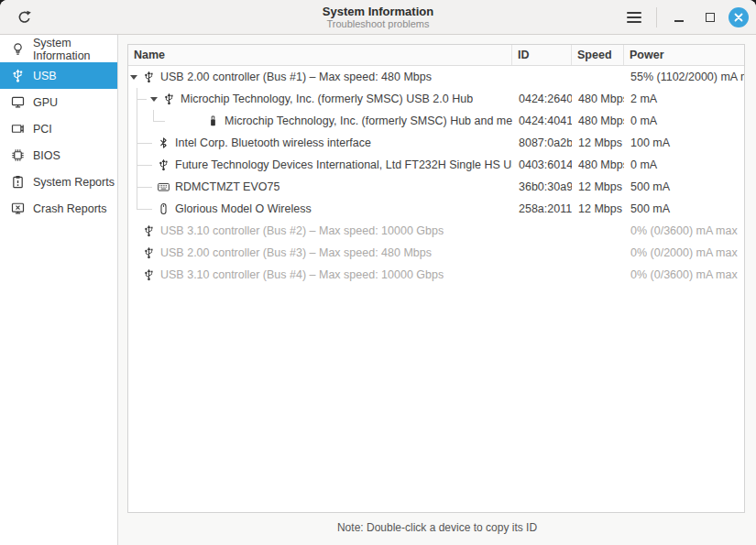 This screenshot has height=545, width=756. Describe the element at coordinates (542, 187) in the screenshot. I see `device-id: 36b0:30a9` at that location.